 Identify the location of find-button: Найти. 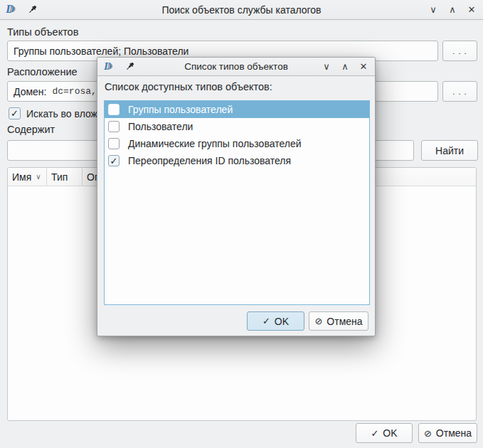
(450, 151).